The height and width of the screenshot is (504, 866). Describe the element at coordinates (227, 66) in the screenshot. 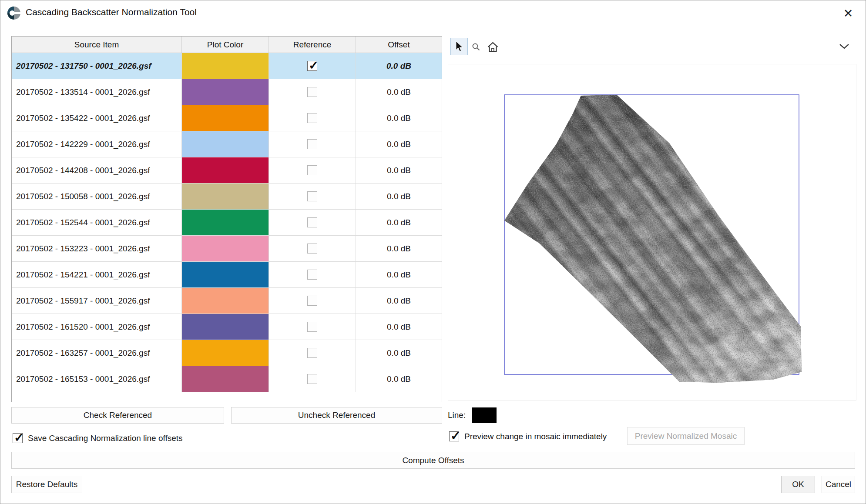

I see `table-row: 20170502 - 131750 - 0001_2026.gsf 0.0 dB` at that location.